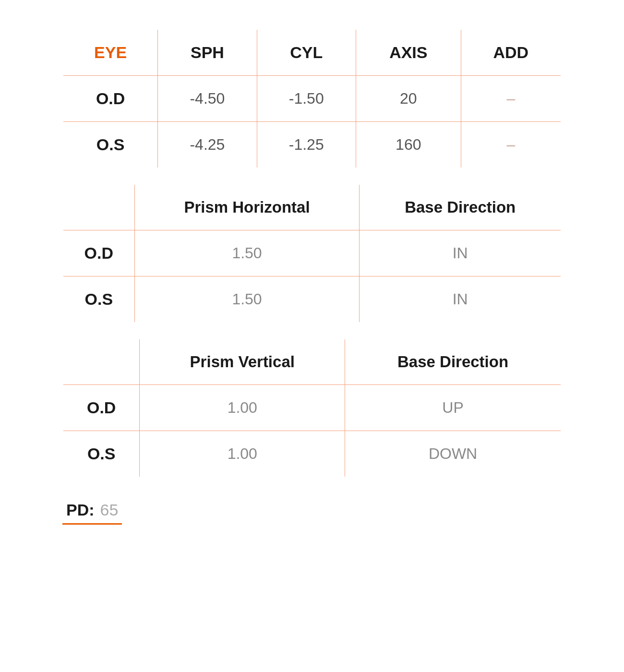  What do you see at coordinates (453, 454) in the screenshot?
I see `base-v-os: DOWN` at bounding box center [453, 454].